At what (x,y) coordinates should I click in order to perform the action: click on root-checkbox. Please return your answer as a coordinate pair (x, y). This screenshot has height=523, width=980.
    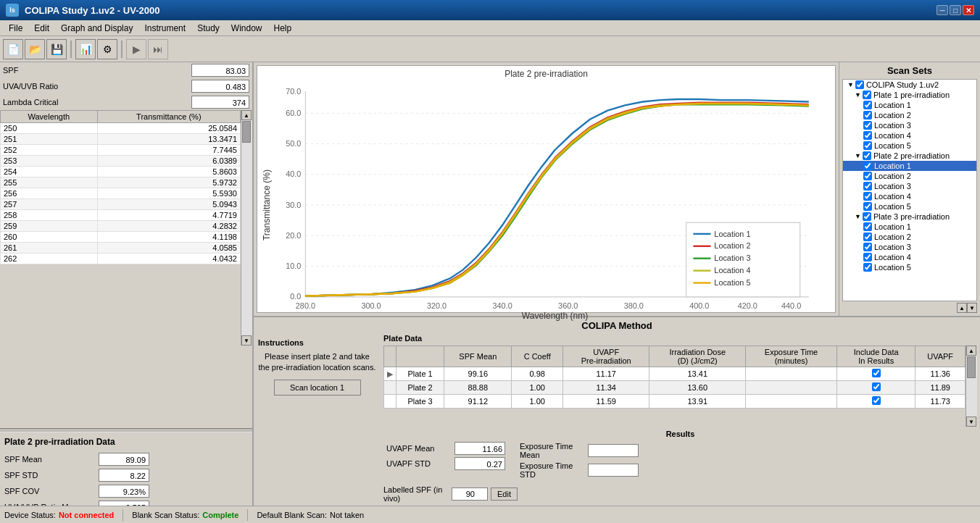
    Looking at the image, I should click on (860, 85).